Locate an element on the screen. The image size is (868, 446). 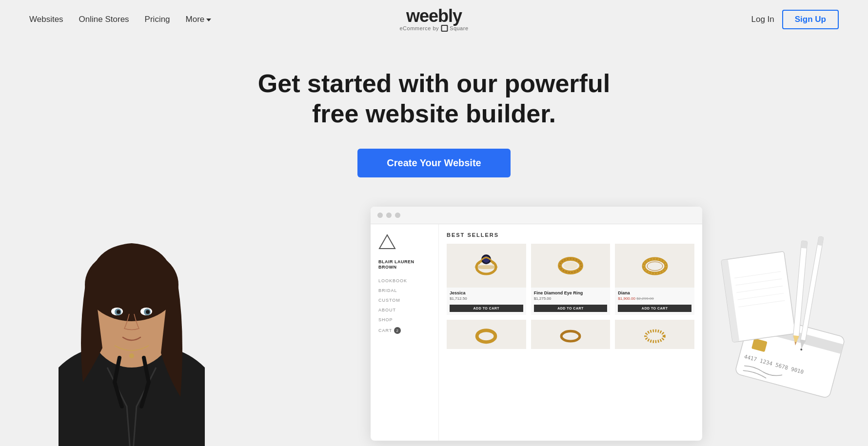
deco-illustration: 4417 1234 5678 9010 is located at coordinates (780, 338).